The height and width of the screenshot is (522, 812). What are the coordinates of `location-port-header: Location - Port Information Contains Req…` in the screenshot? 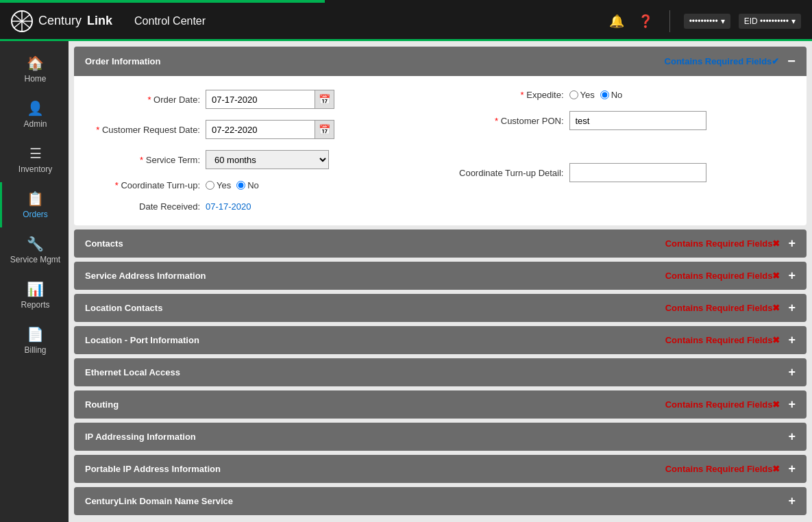 It's located at (440, 340).